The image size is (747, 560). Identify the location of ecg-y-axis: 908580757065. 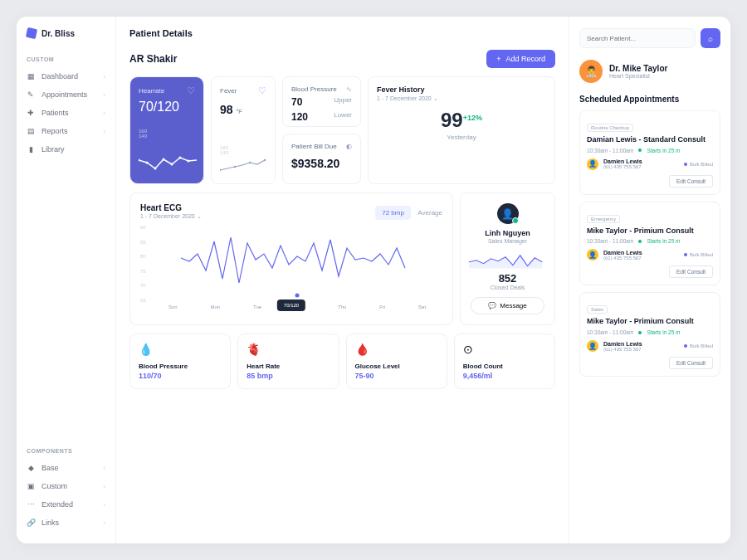
(143, 264).